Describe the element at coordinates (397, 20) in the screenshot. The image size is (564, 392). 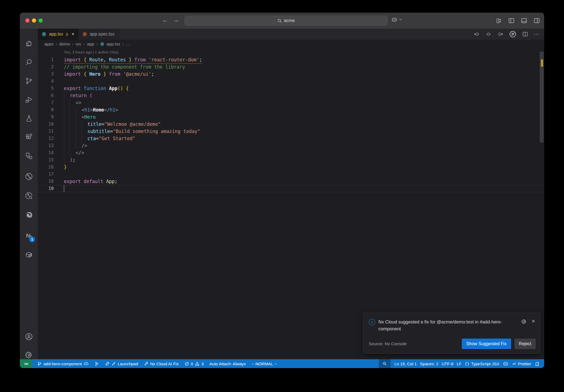
I see `copilot-menu` at that location.